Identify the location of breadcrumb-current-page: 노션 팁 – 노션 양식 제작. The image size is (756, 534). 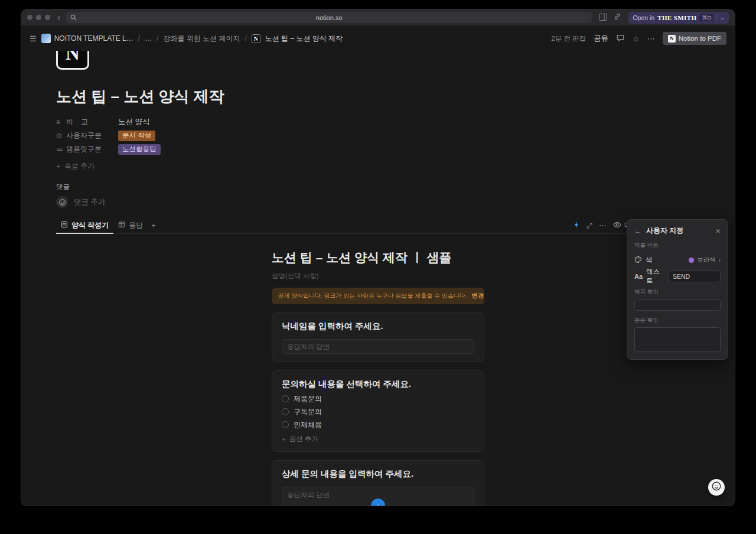
(304, 39).